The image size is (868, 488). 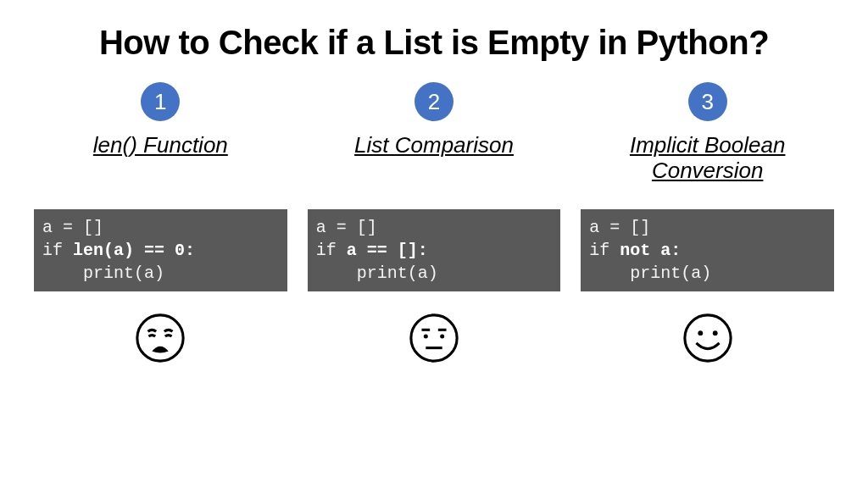 What do you see at coordinates (707, 251) in the screenshot?
I see `code-block-3: a = [] if not a: print(a)` at bounding box center [707, 251].